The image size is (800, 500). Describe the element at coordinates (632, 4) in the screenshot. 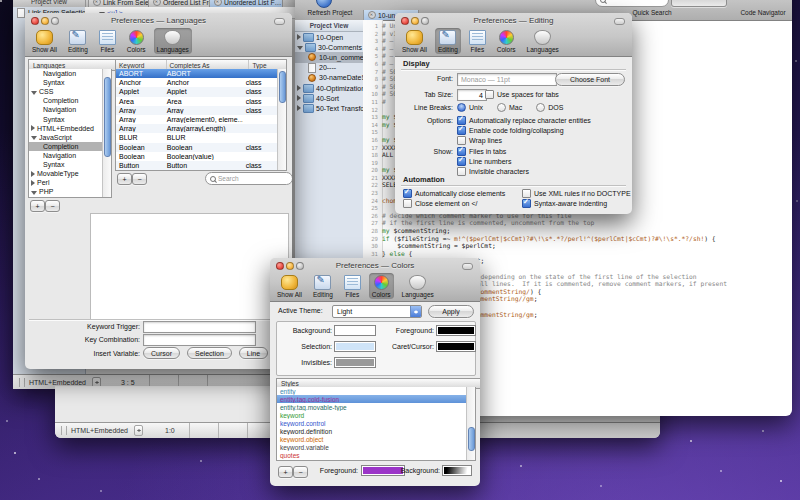

I see `quick-search-input` at that location.